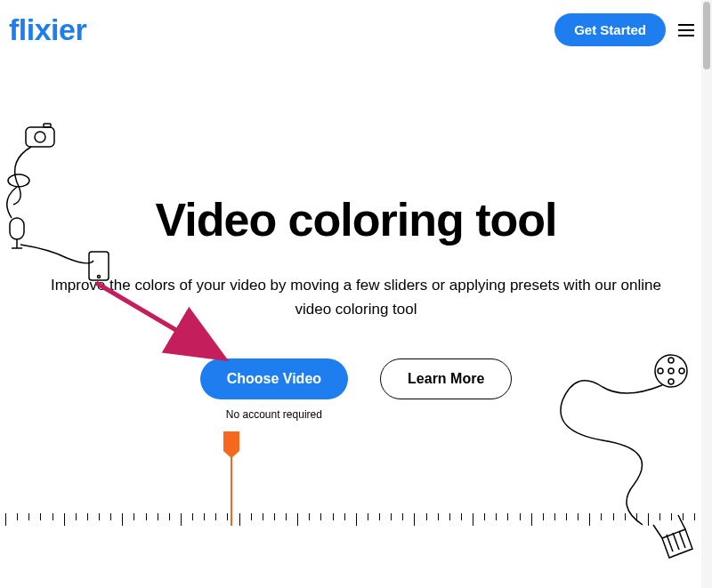  What do you see at coordinates (351, 520) in the screenshot?
I see `timeline-ticks` at bounding box center [351, 520].